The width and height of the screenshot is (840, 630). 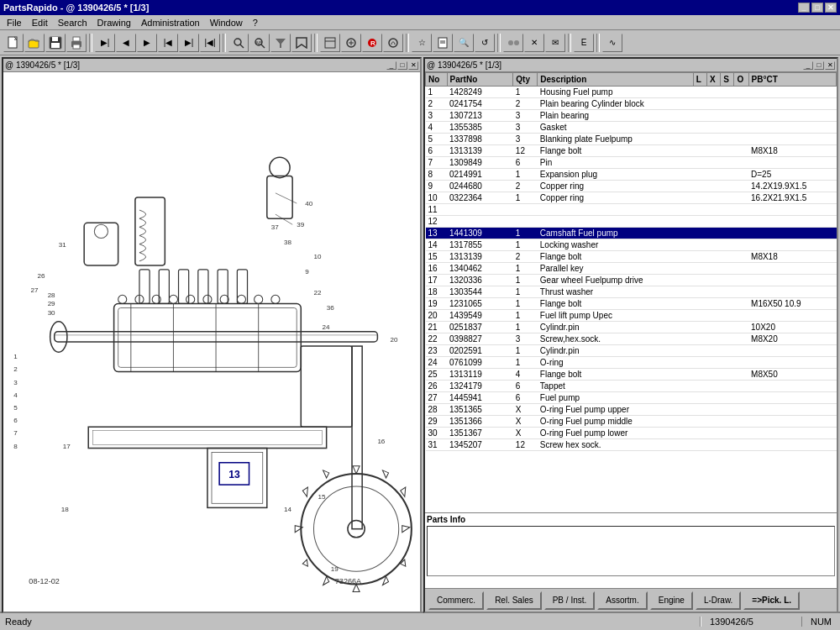 What do you see at coordinates (413, 66) in the screenshot?
I see `left-close-button: ✕` at bounding box center [413, 66].